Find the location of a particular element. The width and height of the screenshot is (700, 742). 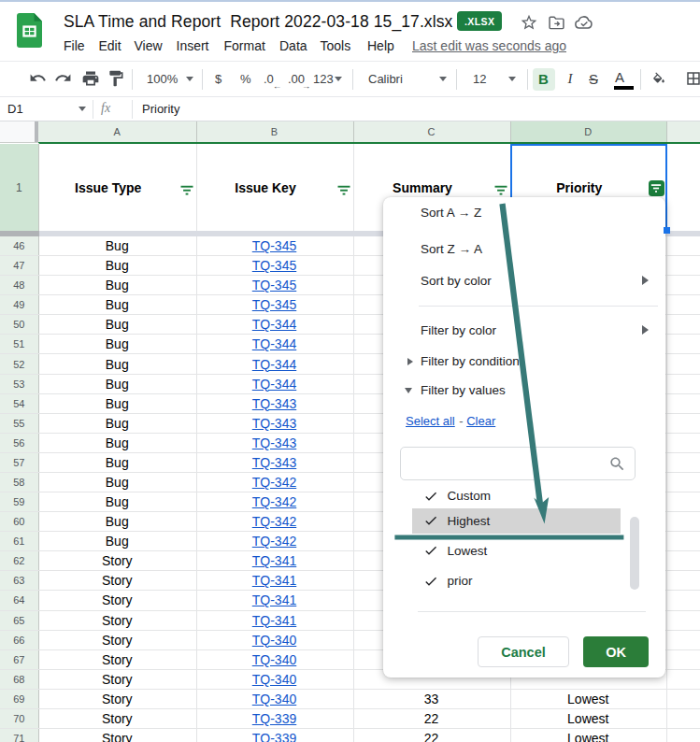

filter-value-highest: Highest is located at coordinates (516, 521).